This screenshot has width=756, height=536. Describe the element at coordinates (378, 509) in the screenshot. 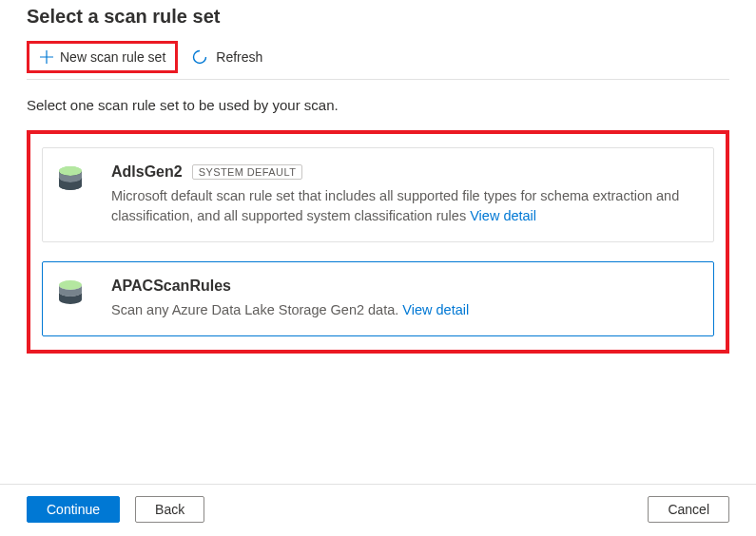

I see `footer: Continue Back Cancel` at that location.